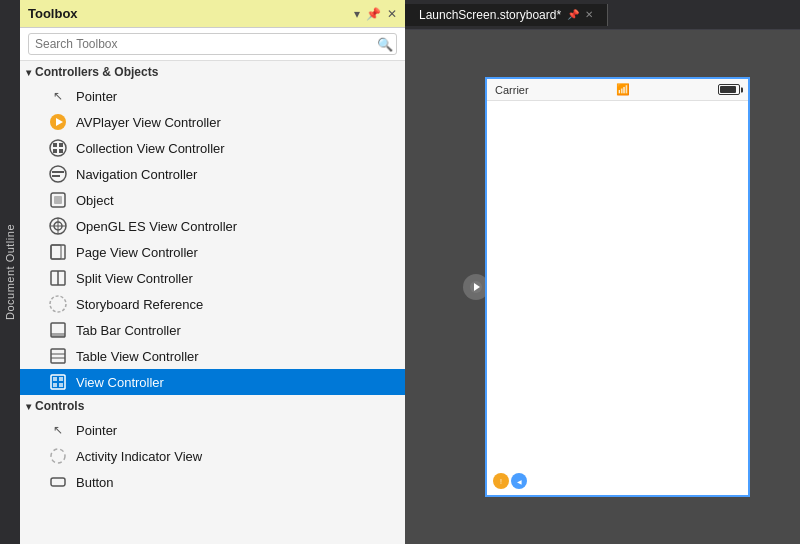 This screenshot has height=544, width=800. I want to click on toolbox-item-tabbar: Tab Bar Controller, so click(212, 330).